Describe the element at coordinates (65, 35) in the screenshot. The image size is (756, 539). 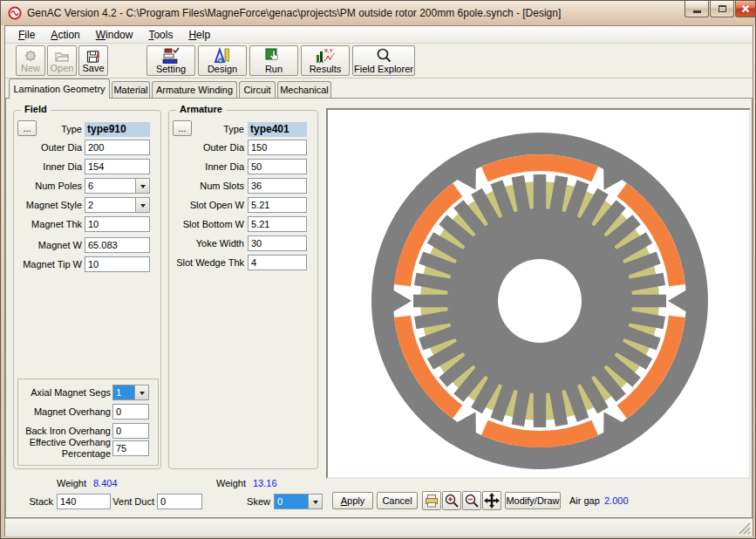
I see `menu-action: Action` at that location.